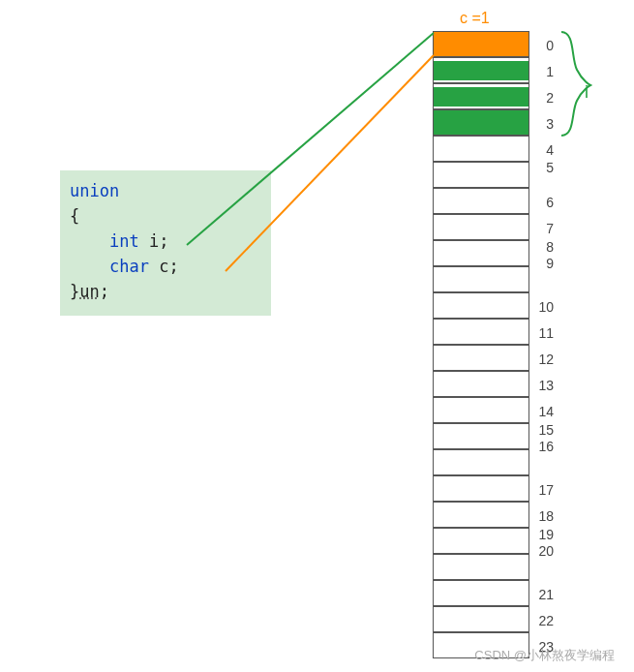  I want to click on var-i: i, so click(149, 241).